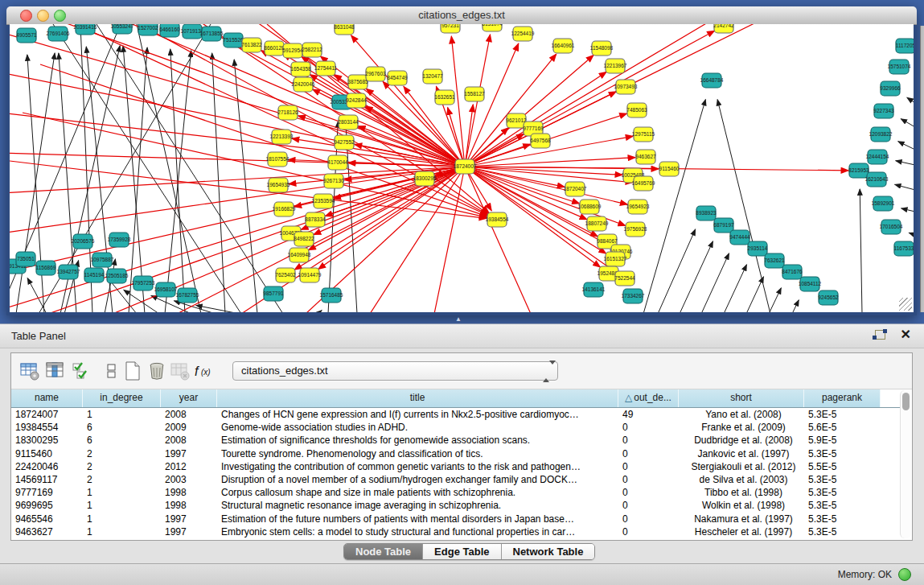 The height and width of the screenshot is (585, 924). I want to click on graph-node: 12505185, so click(117, 276).